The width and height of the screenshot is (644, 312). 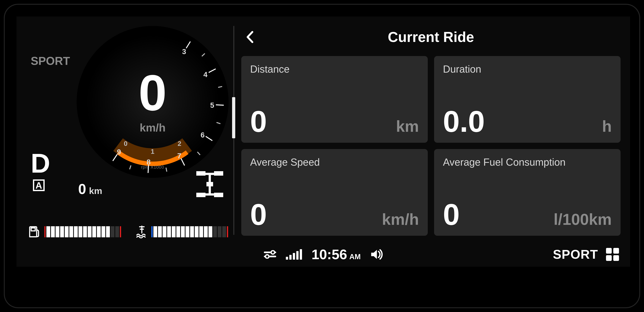 What do you see at coordinates (431, 37) in the screenshot?
I see `page-header: Current Ride` at bounding box center [431, 37].